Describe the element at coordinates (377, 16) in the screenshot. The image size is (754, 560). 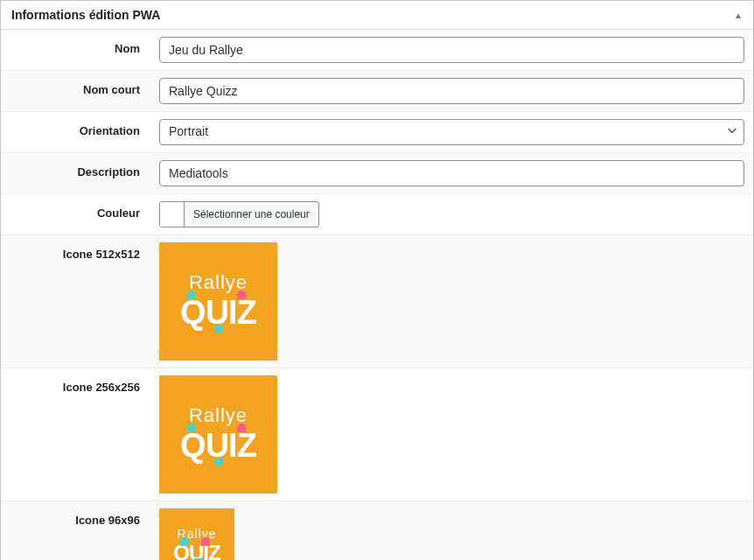
I see `panel-header: Informations édition PWA ▲` at that location.